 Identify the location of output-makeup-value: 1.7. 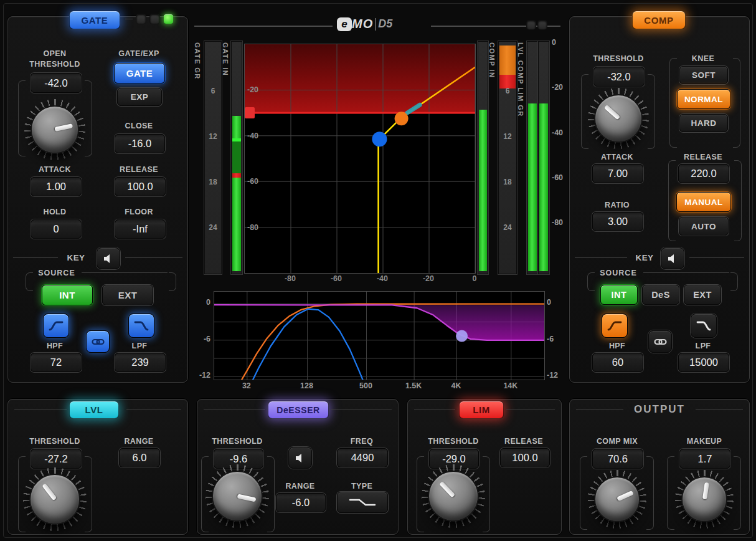
(705, 459).